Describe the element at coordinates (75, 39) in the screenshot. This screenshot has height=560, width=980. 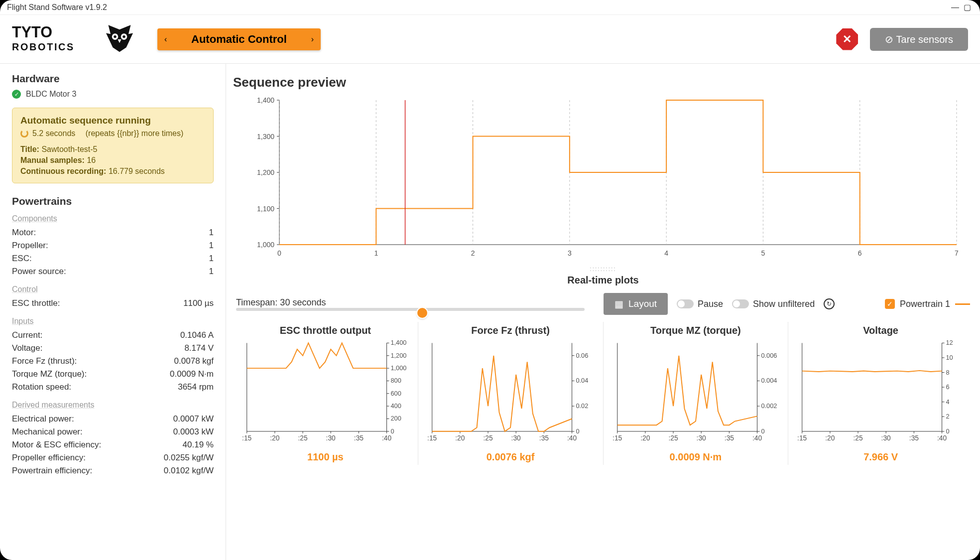
I see `logo: TYTO ROBOTICS` at that location.